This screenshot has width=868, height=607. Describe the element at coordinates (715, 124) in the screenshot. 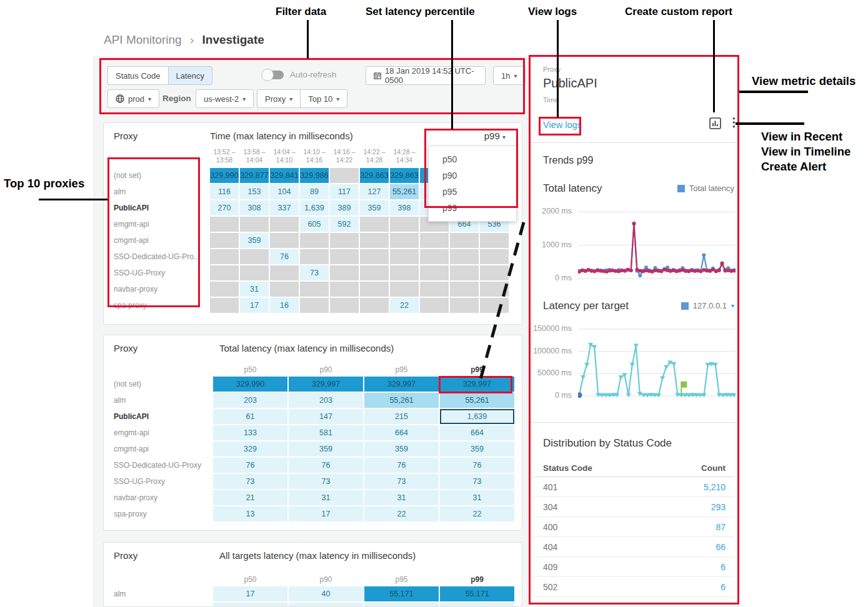

I see `bar-chart-icon` at that location.